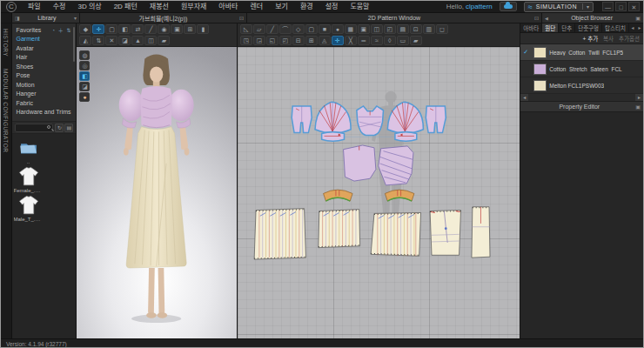 The image size is (644, 348). What do you see at coordinates (591, 38) in the screenshot?
I see `add-fabric-button: + 추가` at bounding box center [591, 38].